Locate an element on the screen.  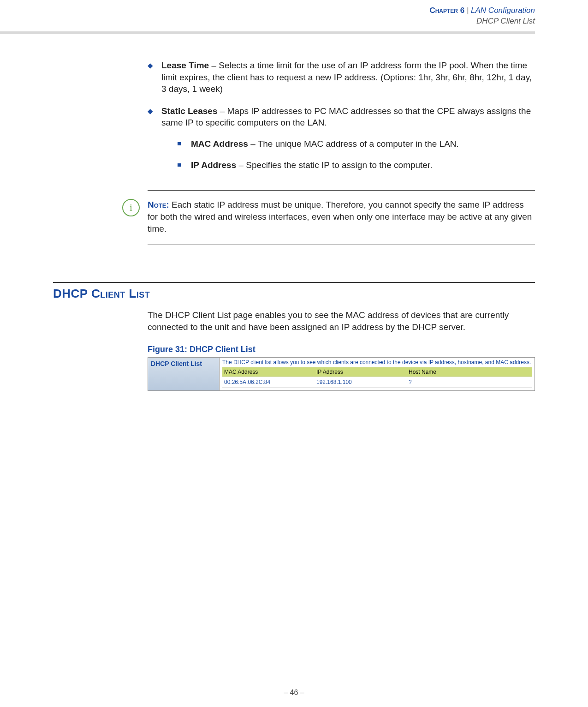
sub-item-mac: MAC Address – The unique MAC address of … is located at coordinates (356, 144).